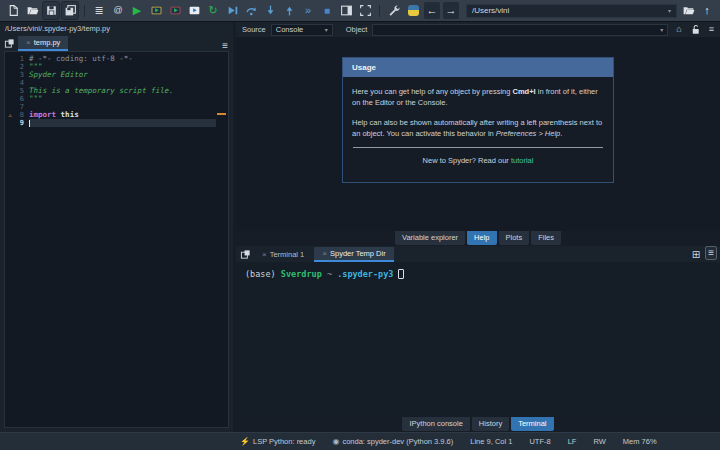 This screenshot has height=450, width=720. What do you see at coordinates (365, 10) in the screenshot?
I see `maximize-pane-button` at bounding box center [365, 10].